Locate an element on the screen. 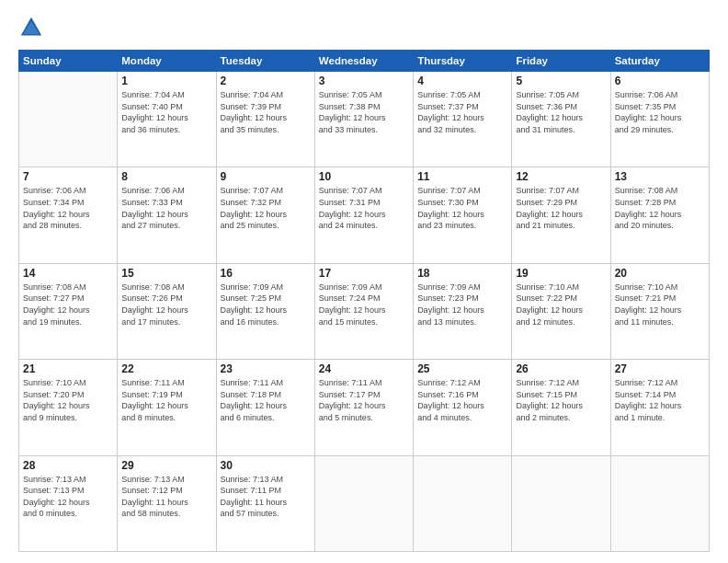 Image resolution: width=728 pixels, height=563 pixels. logo is located at coordinates (33, 28).